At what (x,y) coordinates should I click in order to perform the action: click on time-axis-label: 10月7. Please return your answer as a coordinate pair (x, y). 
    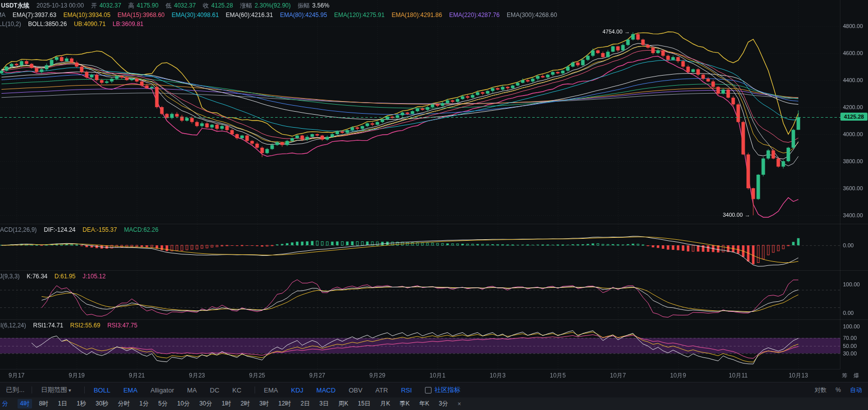
    Looking at the image, I should click on (618, 375).